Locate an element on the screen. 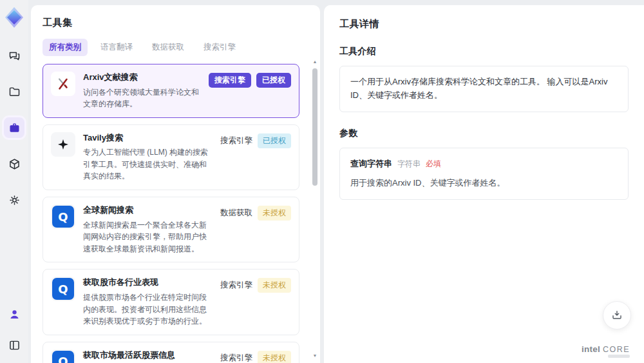 Image resolution: width=644 pixels, height=363 pixels. gear-icon is located at coordinates (14, 200).